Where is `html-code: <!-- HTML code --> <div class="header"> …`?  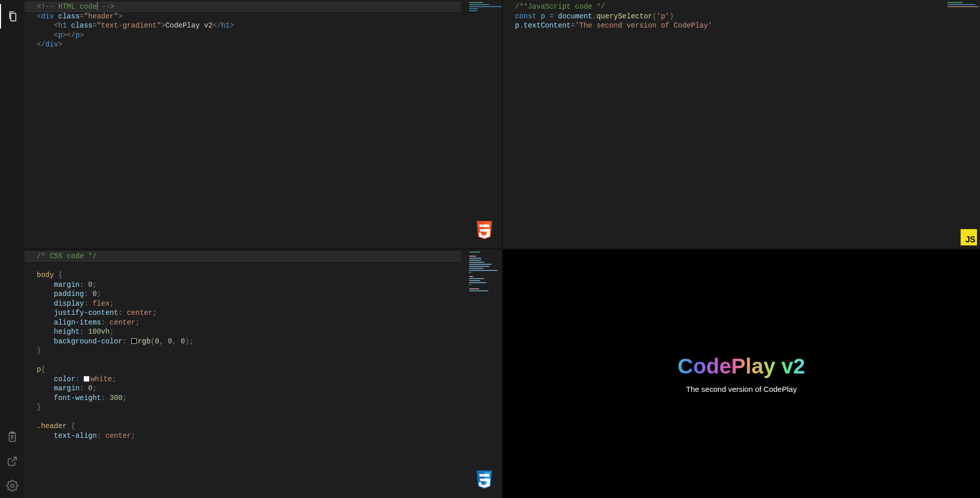 html-code: <!-- HTML code --> <div class="header"> … is located at coordinates (263, 26).